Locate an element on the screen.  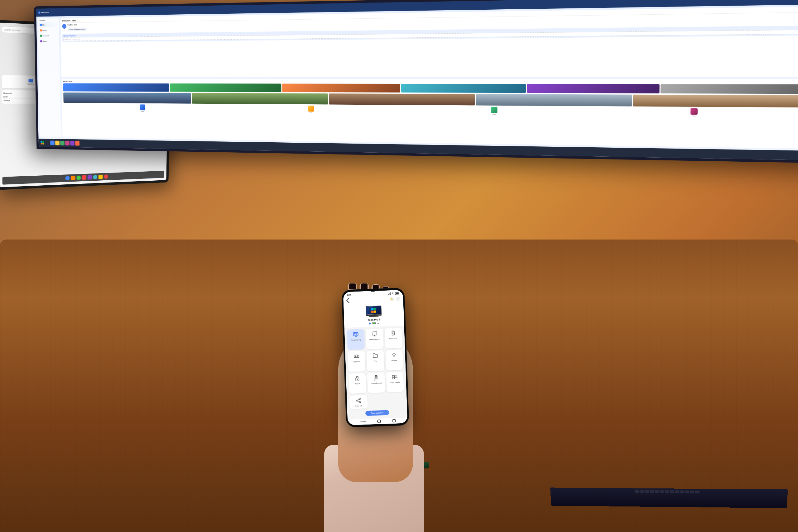
feature-cross-control: Cross control is located at coordinates (395, 382).